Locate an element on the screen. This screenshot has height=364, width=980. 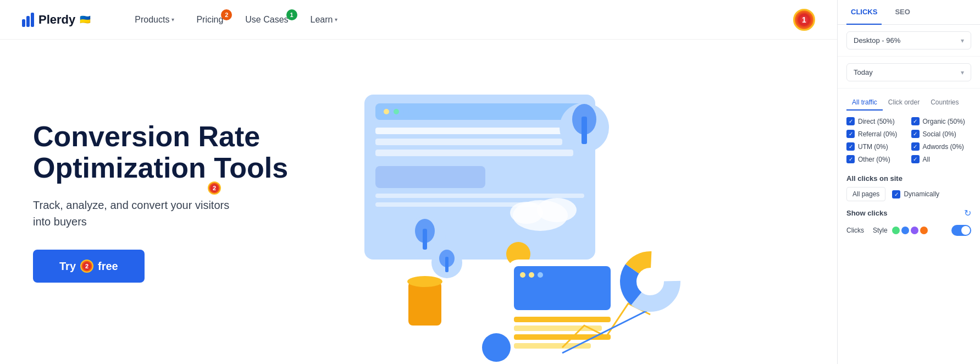
date-select-value: Today is located at coordinates (863, 73).